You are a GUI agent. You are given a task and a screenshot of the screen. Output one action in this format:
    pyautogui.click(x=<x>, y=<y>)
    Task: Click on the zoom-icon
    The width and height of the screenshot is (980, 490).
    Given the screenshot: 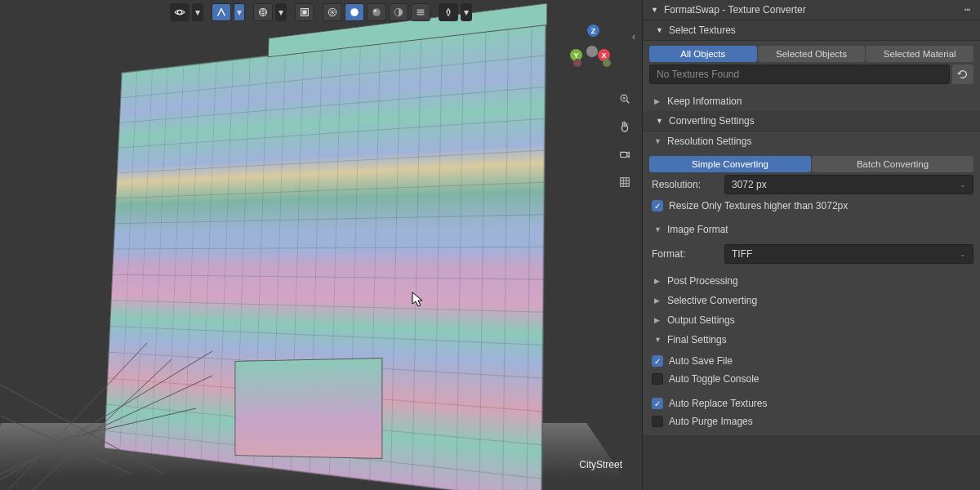 What is the action you would take?
    pyautogui.click(x=625, y=99)
    